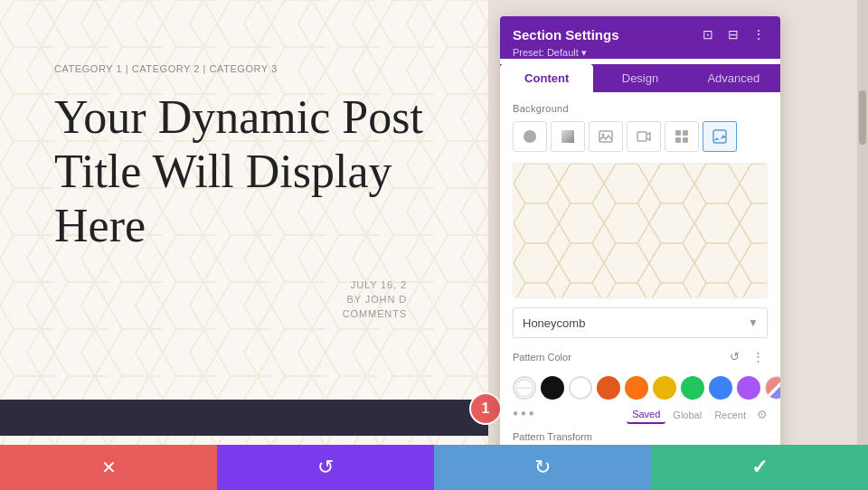 The height and width of the screenshot is (490, 868). Describe the element at coordinates (759, 34) in the screenshot. I see `more-icon: ⋮` at that location.